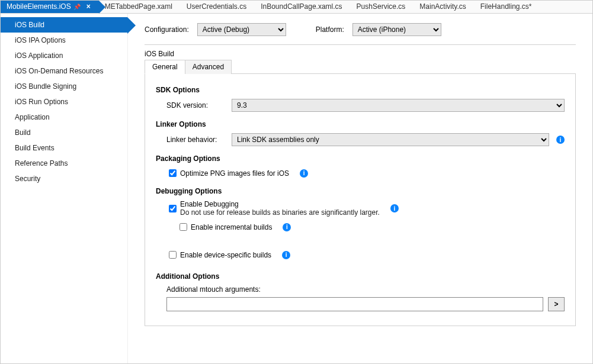  What do you see at coordinates (366, 140) in the screenshot?
I see `linker-behavior-row: Linker behavior: Link SDK assemblies onl…` at bounding box center [366, 140].